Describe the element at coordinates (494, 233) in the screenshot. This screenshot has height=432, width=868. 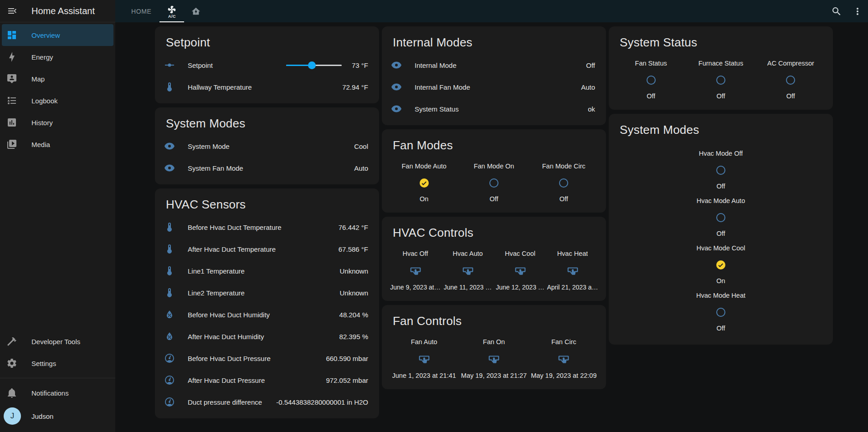
I see `card-title: HVAC Controls` at that location.